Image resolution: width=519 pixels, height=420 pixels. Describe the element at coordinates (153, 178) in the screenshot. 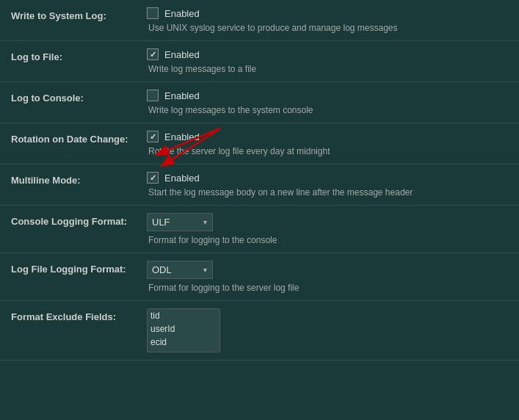

I see `checkbox-multiline-mode` at that location.